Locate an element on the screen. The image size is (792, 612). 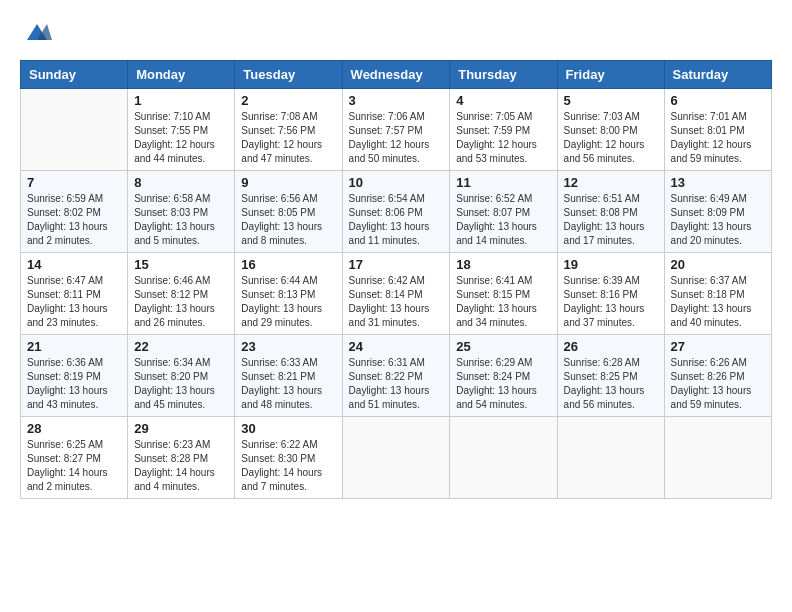
day-info: Sunrise: 6:36 AM Sunset: 8:19 PM Dayligh… is located at coordinates (74, 384).